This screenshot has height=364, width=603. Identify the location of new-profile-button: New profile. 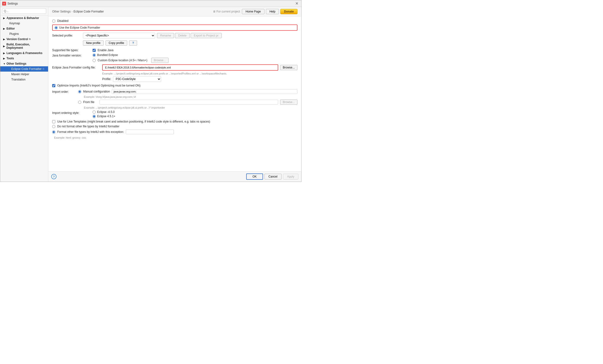
(93, 43).